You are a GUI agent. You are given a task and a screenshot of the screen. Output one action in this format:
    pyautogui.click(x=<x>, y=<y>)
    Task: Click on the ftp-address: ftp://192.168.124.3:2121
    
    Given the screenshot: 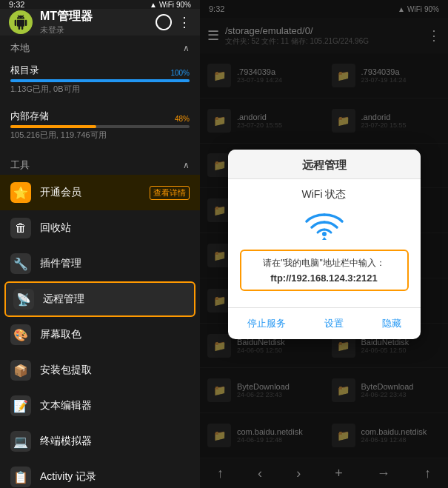 What is the action you would take?
    pyautogui.click(x=324, y=278)
    